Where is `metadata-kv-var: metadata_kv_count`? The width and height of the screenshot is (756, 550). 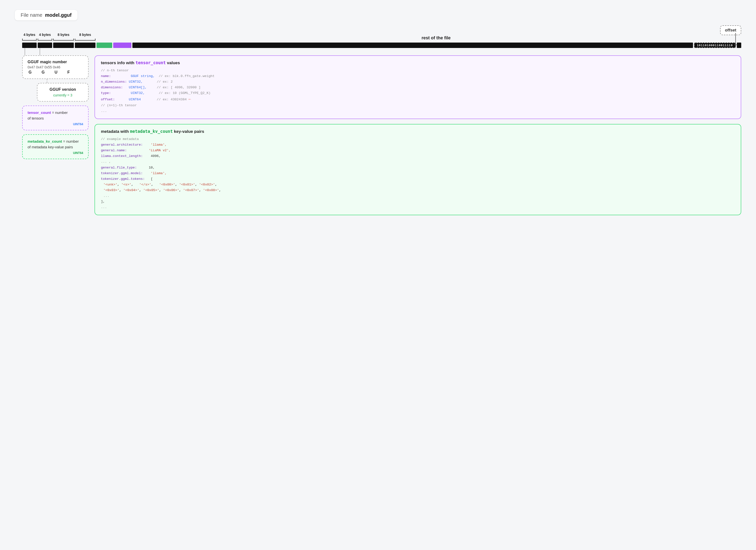 metadata-kv-var: metadata_kv_count is located at coordinates (45, 141).